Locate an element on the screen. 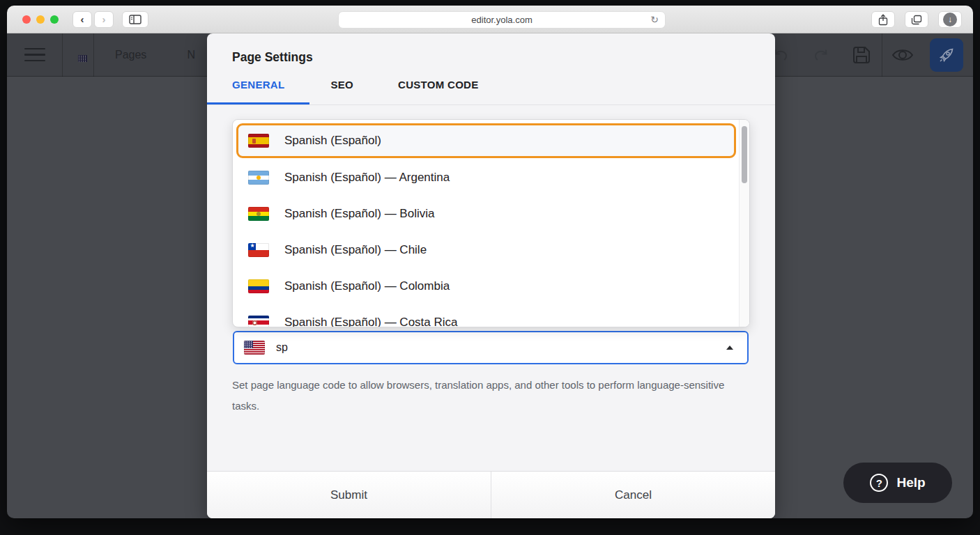 The width and height of the screenshot is (980, 535). redo-button is located at coordinates (821, 55).